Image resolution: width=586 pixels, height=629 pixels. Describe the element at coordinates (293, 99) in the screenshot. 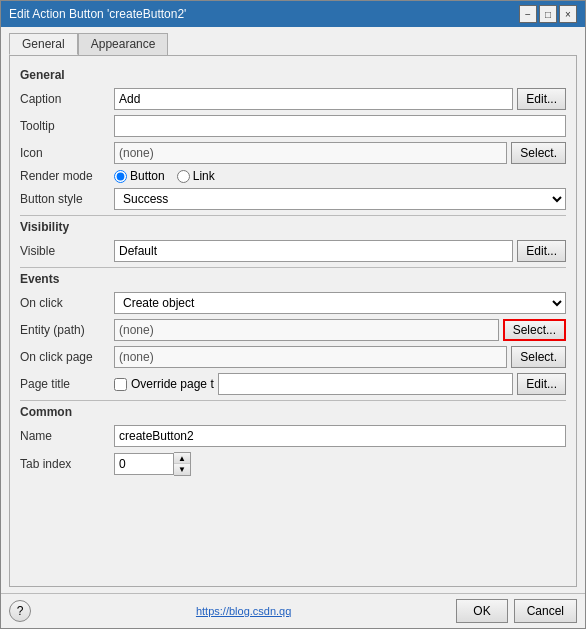

I see `caption-row: Caption Edit...` at that location.